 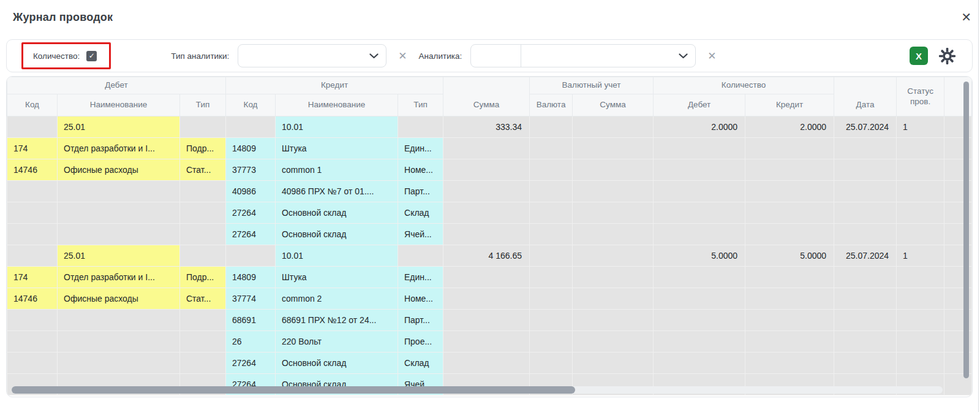 What do you see at coordinates (337, 191) in the screenshot?
I see `credit-name-cell: 40986 ПРХ №7 от 01....` at bounding box center [337, 191].